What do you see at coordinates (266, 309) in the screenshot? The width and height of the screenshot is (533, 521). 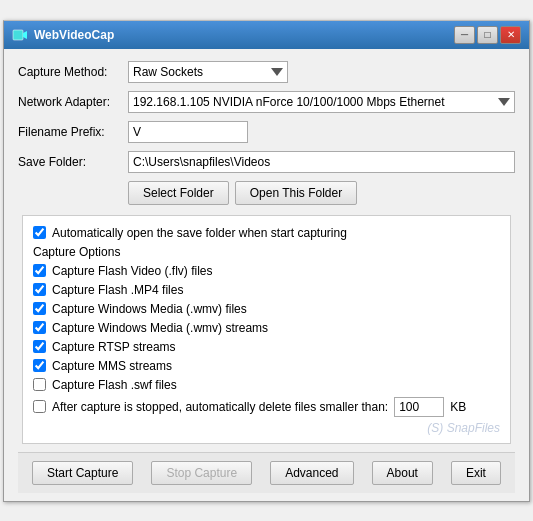 I see `wmv-files-row: Capture Windows Media (.wmv) files` at bounding box center [266, 309].